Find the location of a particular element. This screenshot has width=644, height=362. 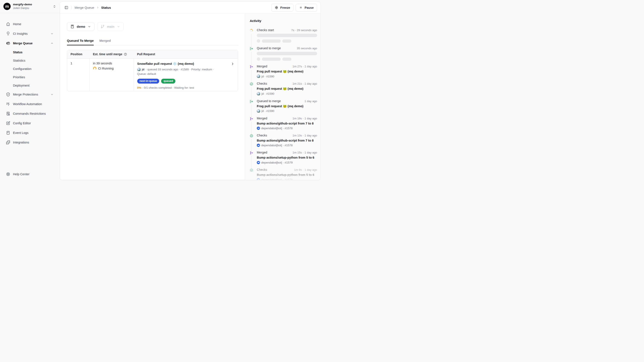

activity-item: Checks 1m 21s · 1 day ago Frog pull requ… is located at coordinates (284, 91).